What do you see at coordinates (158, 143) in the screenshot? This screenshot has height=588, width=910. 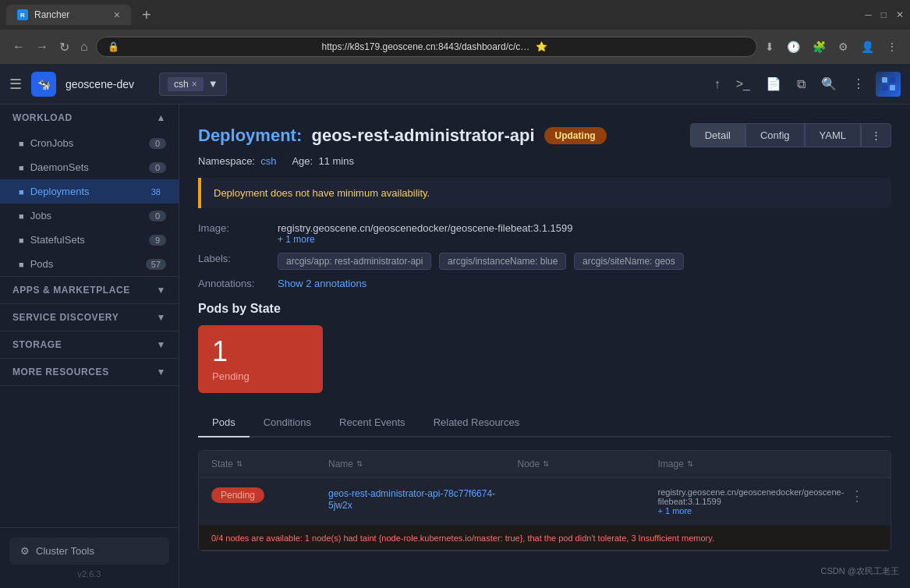 I see `cronjobs-badge: 0` at bounding box center [158, 143].